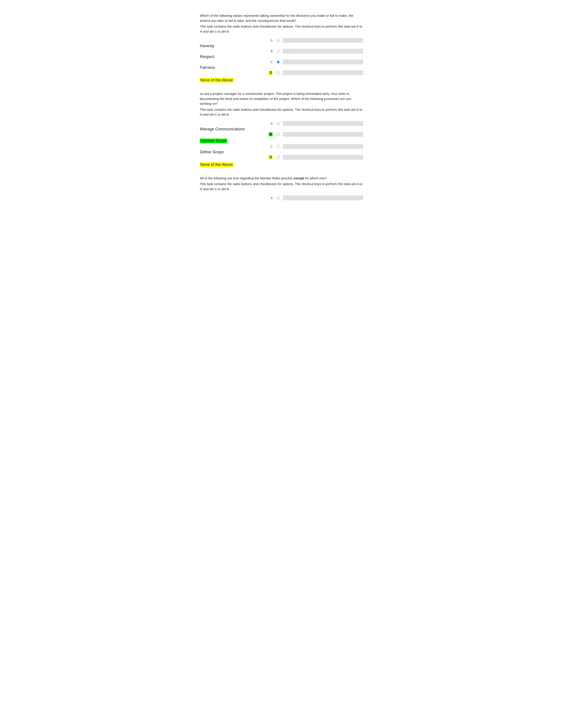 This screenshot has width=563, height=728. Describe the element at coordinates (278, 40) in the screenshot. I see `option-a-radio` at that location.